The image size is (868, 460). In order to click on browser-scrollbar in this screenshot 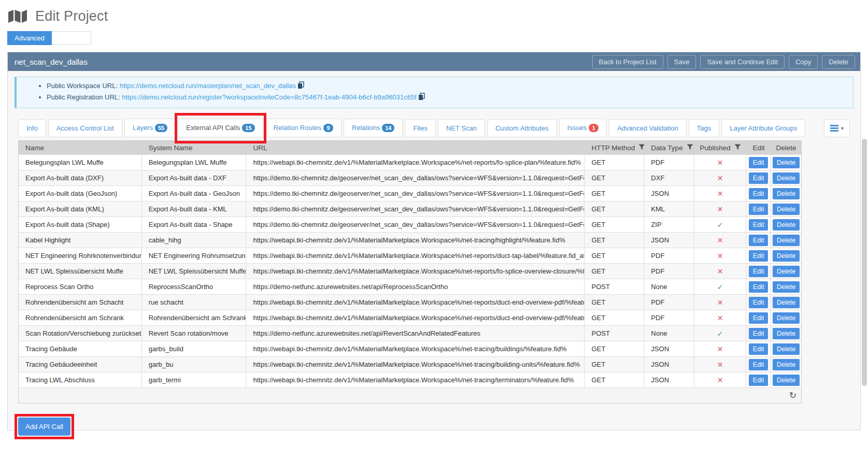, I will do `click(864, 230)`.